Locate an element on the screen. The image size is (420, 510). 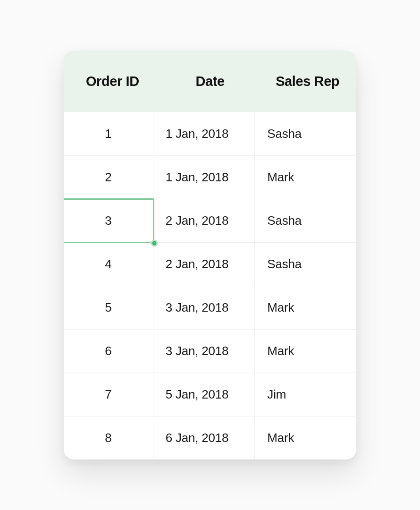
table-row: 21 Jan, 2018Mark is located at coordinates (210, 177).